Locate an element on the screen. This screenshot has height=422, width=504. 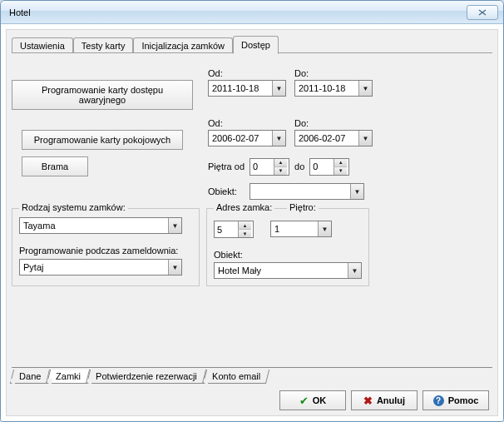
group-lock-address: Adres zamka: ▲▼ Piętro: 1 ▼ is located at coordinates (288, 247).